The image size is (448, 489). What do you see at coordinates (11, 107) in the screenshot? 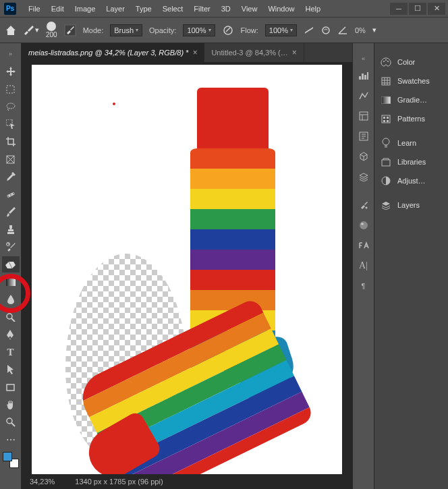
I see `lasso-tool` at bounding box center [11, 107].